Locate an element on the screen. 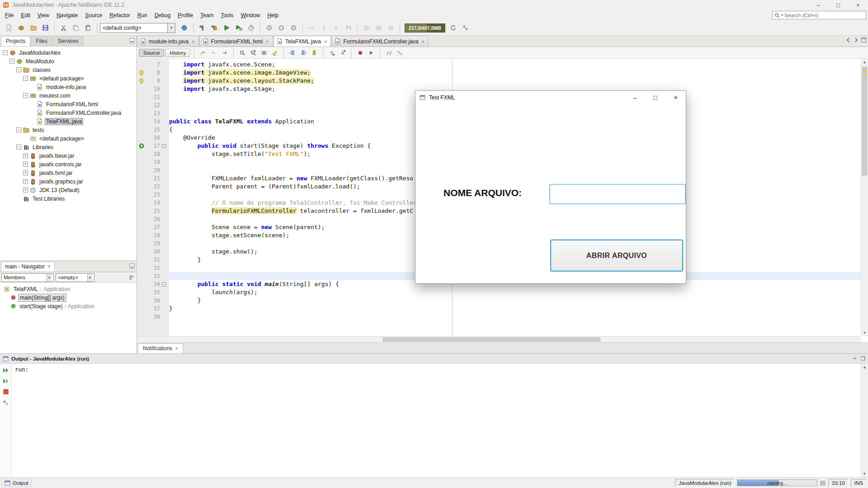 The height and width of the screenshot is (488, 868). menu-profile: Profile is located at coordinates (185, 15).